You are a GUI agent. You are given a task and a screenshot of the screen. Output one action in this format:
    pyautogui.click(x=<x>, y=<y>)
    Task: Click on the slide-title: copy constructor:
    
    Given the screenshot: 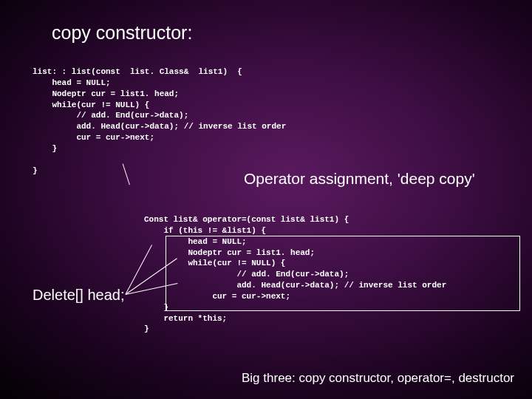 What is the action you would take?
    pyautogui.click(x=122, y=33)
    